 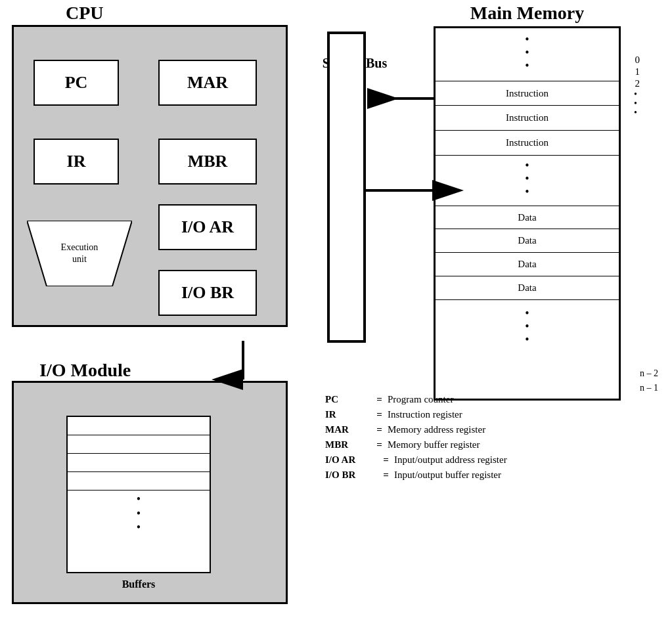 I want to click on addr-n2: n – 2, so click(x=649, y=374).